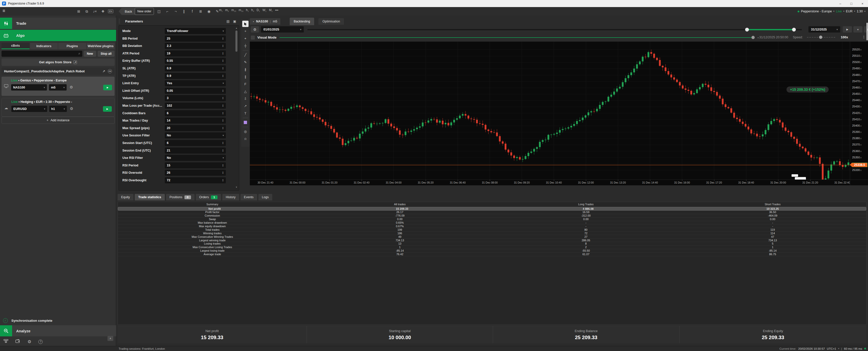  What do you see at coordinates (6, 342) in the screenshot?
I see `withdraw-icon` at bounding box center [6, 342].